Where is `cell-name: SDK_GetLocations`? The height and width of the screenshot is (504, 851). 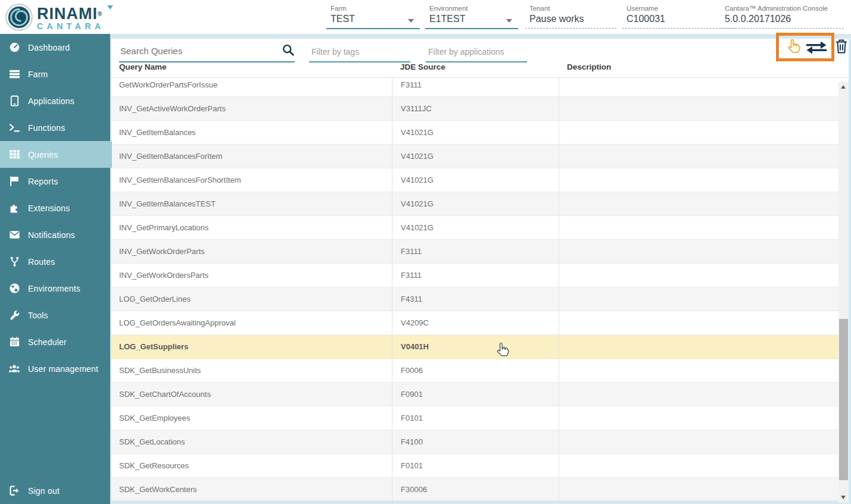
cell-name: SDK_GetLocations is located at coordinates (251, 442).